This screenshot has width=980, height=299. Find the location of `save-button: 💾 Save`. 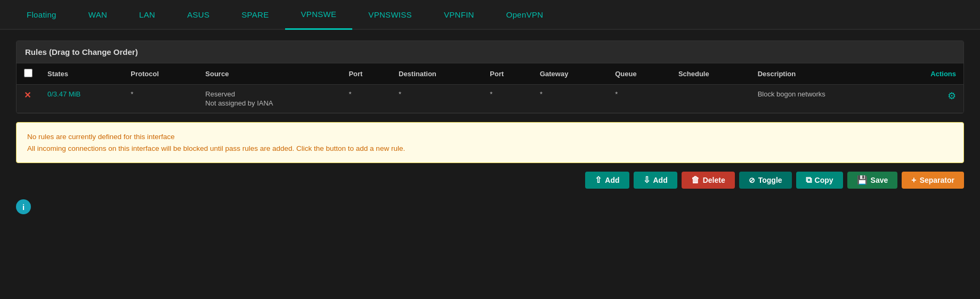

save-button: 💾 Save is located at coordinates (873, 180).